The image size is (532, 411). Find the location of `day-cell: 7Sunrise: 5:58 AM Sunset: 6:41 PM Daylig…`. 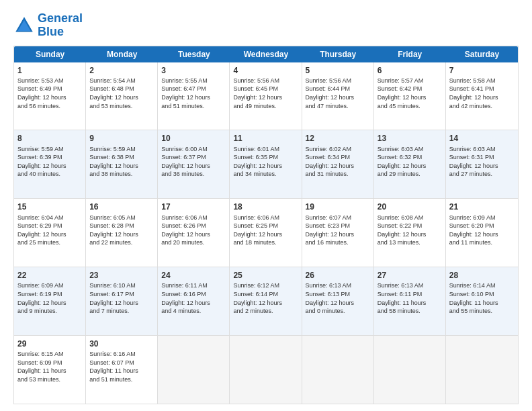

day-cell: 7Sunrise: 5:58 AM Sunset: 6:41 PM Daylig… is located at coordinates (482, 97).